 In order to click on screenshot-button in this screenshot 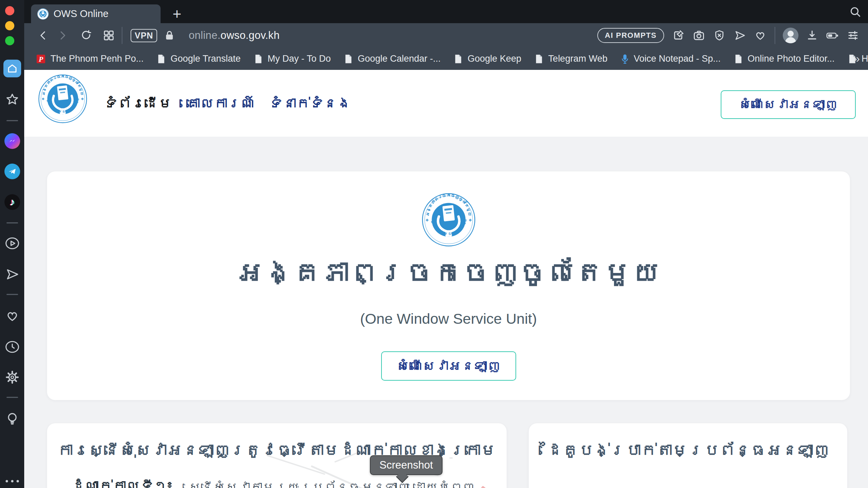, I will do `click(699, 35)`.